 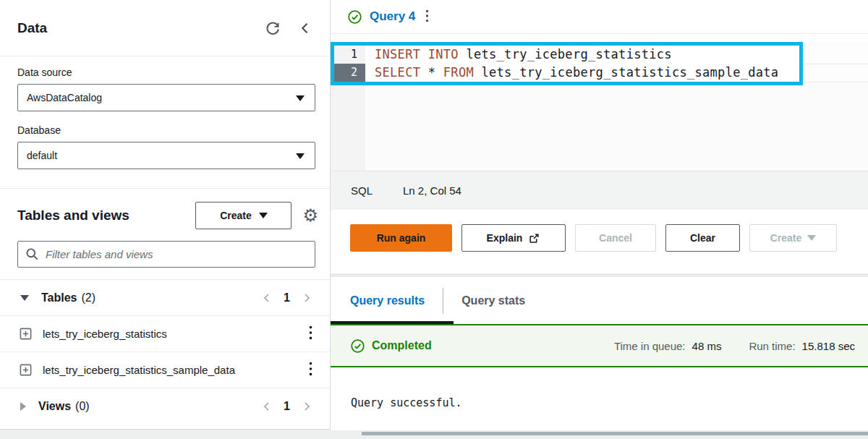 What do you see at coordinates (402, 346) in the screenshot?
I see `status-badge: Completed` at bounding box center [402, 346].